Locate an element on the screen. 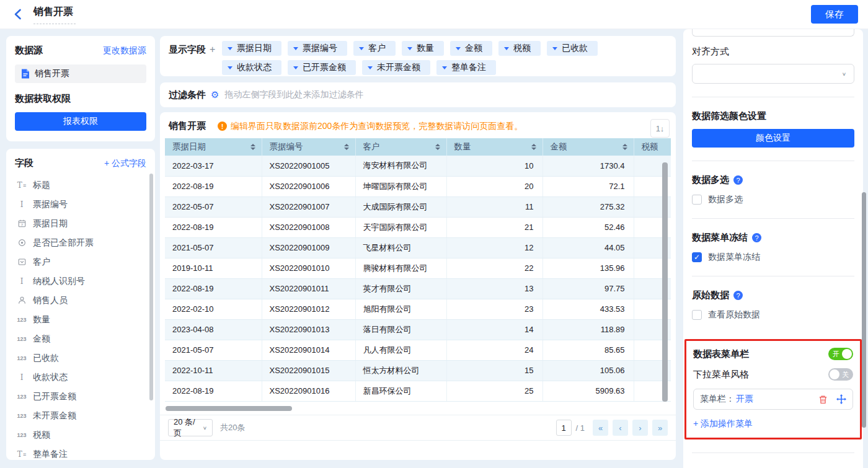 The height and width of the screenshot is (468, 868). menu-freeze-checkbox-row: ✓ 数据菜单冻结 is located at coordinates (773, 257).